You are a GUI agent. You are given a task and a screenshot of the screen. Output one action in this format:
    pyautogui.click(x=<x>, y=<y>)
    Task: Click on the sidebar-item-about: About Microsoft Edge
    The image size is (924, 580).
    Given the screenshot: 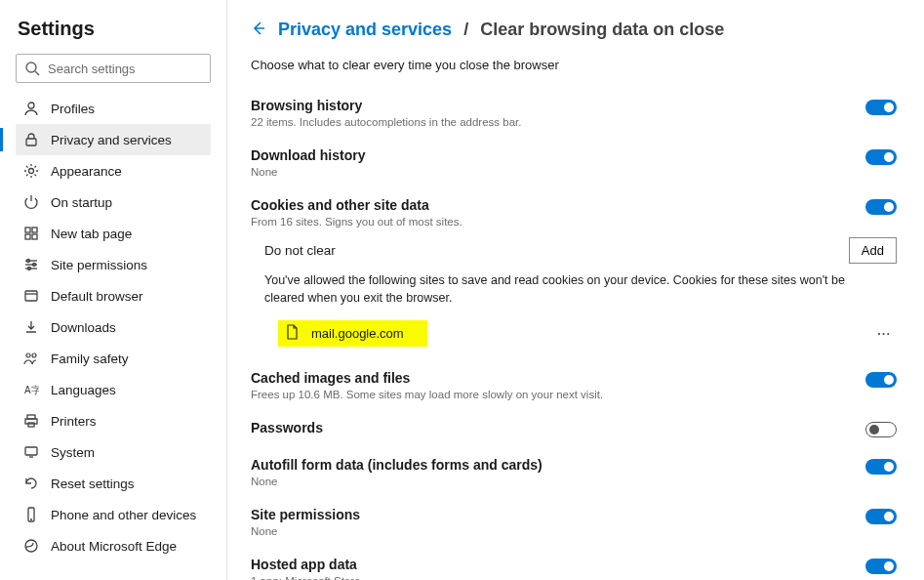 What is the action you would take?
    pyautogui.click(x=113, y=546)
    